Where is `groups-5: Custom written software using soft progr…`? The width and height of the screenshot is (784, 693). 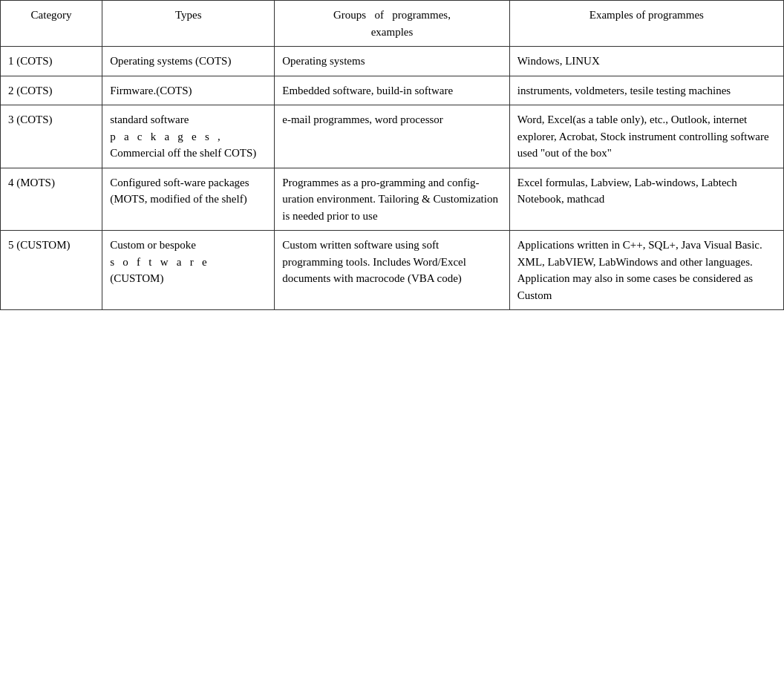
groups-5: Custom written software using soft progr… is located at coordinates (392, 270).